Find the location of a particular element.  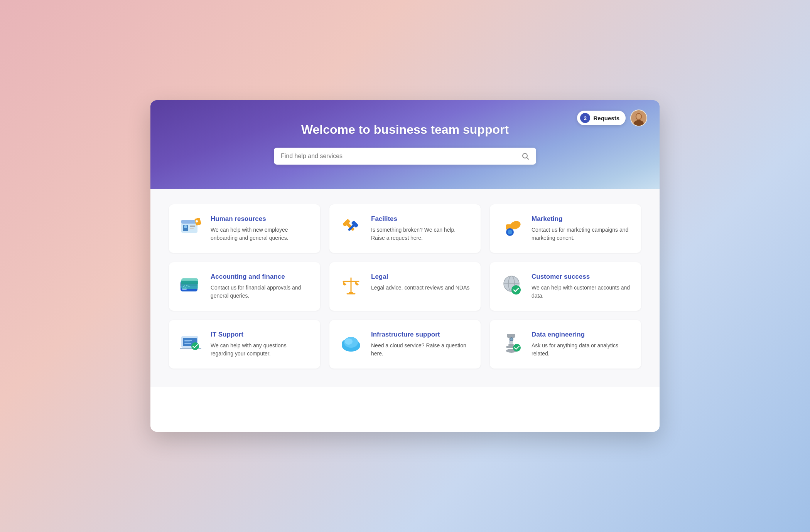

card-it-support: IT Support We can help with any question… is located at coordinates (245, 344).